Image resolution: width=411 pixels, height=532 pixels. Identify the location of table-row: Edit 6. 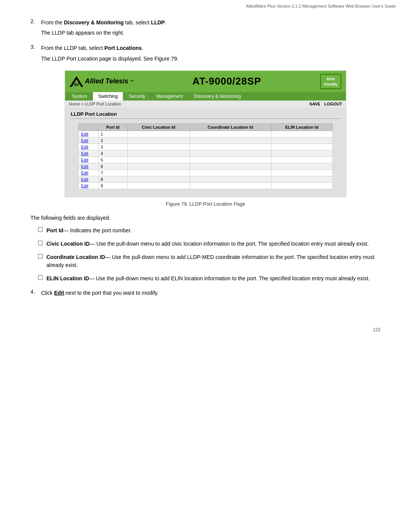
(206, 166).